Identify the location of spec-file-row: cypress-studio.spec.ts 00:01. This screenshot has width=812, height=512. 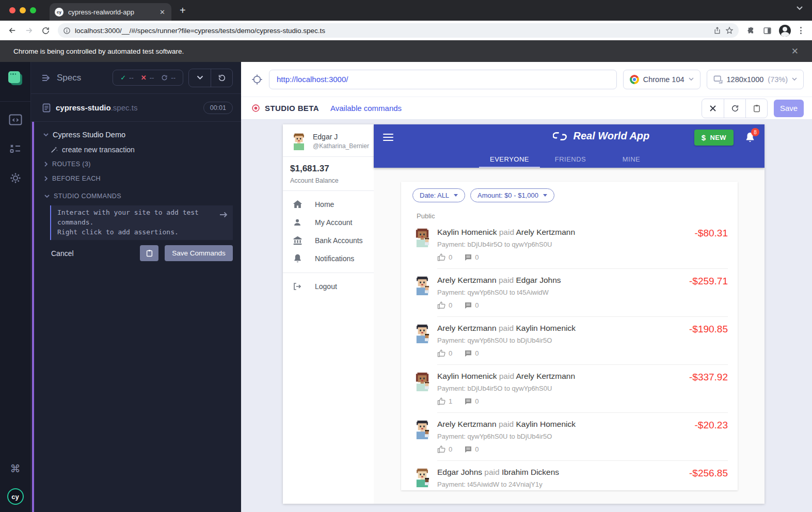
(136, 108).